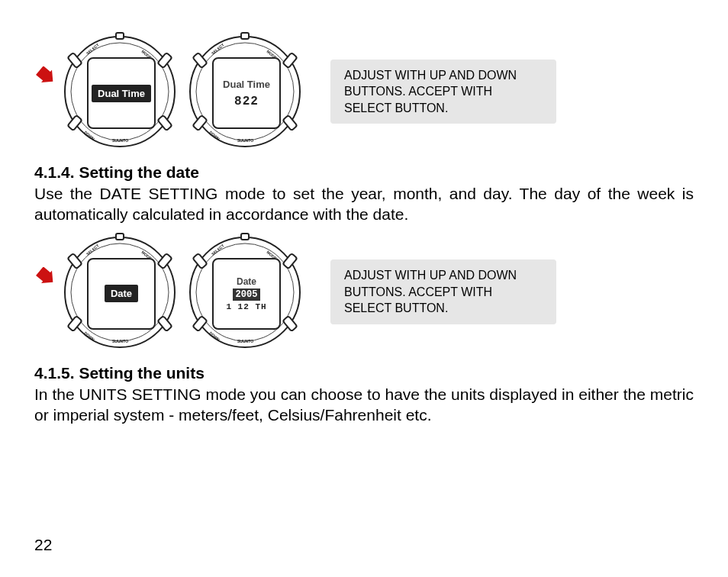 This screenshot has height=577, width=728. What do you see at coordinates (246, 93) in the screenshot?
I see `watch-screen: Dual Time 822` at bounding box center [246, 93].